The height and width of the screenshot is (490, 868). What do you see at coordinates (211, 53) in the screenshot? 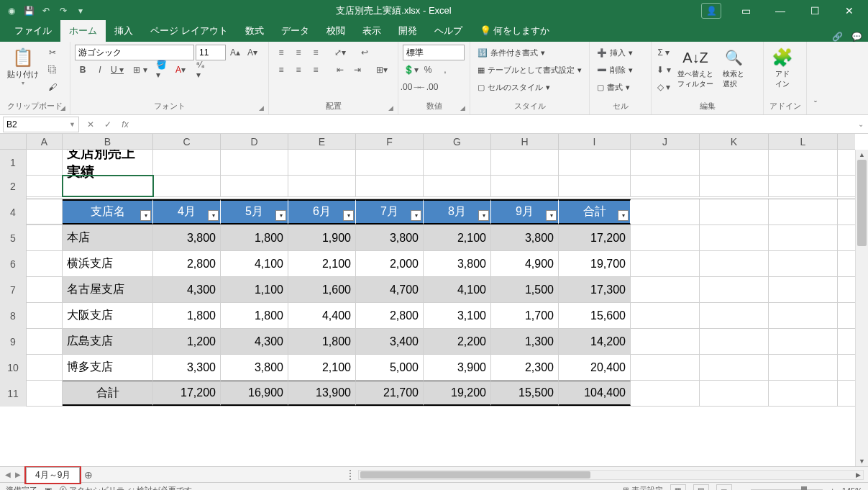
I see `font-size-select` at bounding box center [211, 53].